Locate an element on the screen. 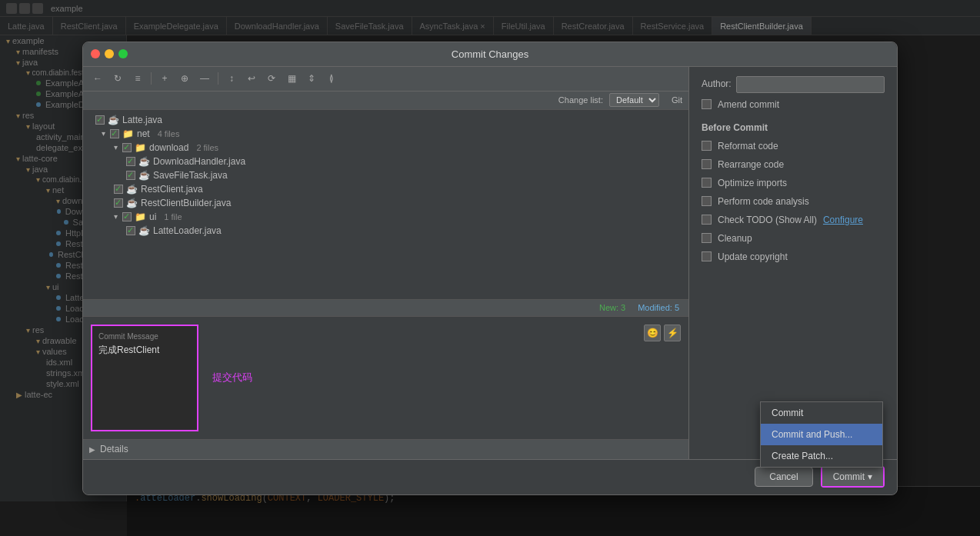 The width and height of the screenshot is (980, 536). ftree-arrow-ui: ▾ is located at coordinates (115, 217).